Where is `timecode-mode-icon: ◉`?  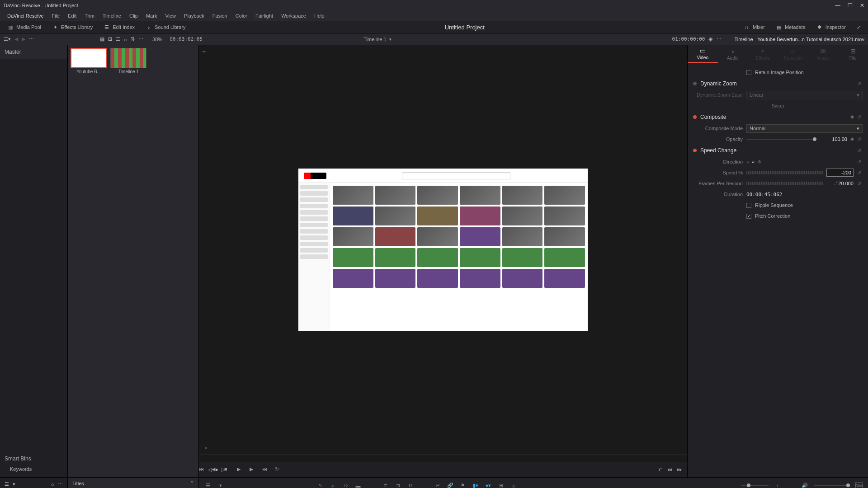
timecode-mode-icon: ◉ is located at coordinates (711, 39).